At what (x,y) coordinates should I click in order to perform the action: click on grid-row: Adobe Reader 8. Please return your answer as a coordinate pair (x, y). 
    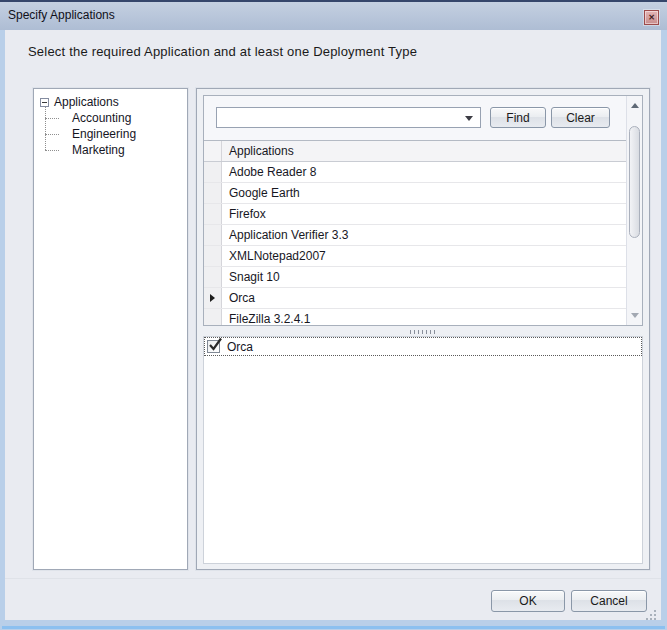
    Looking at the image, I should click on (416, 172).